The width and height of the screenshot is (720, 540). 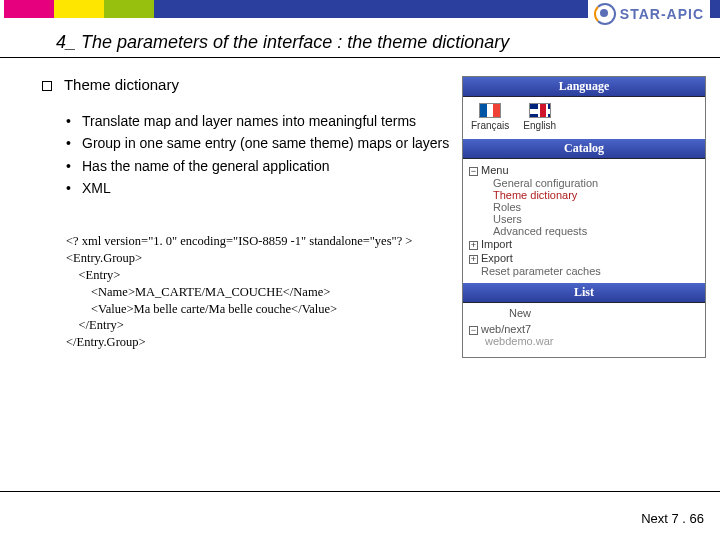 I want to click on footer-rule, so click(x=360, y=492).